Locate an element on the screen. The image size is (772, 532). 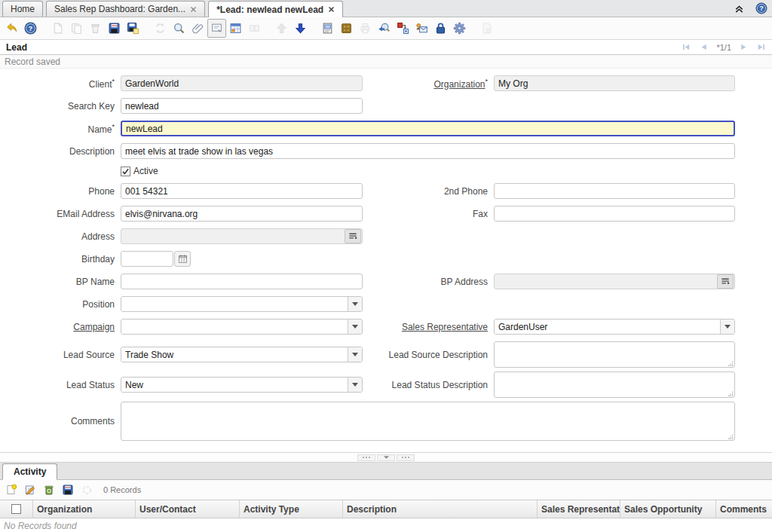
active-checkbox is located at coordinates (125, 172).